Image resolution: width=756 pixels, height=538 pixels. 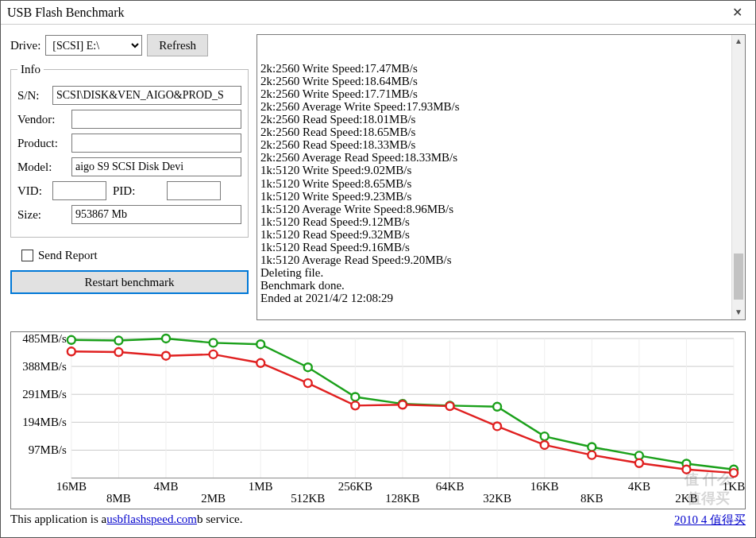 What do you see at coordinates (156, 167) in the screenshot?
I see `model-field` at bounding box center [156, 167].